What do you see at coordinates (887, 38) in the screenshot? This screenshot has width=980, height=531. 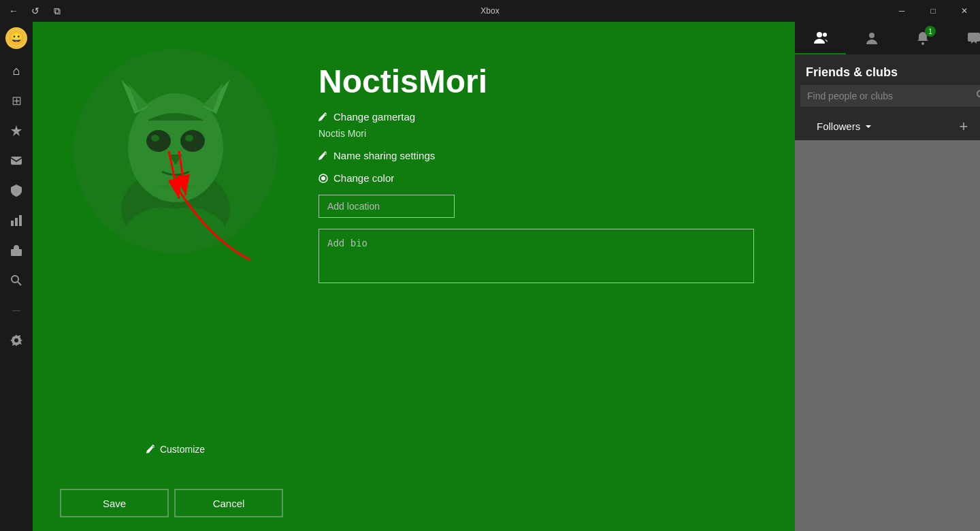 I see `right-sidebar-tabs: 1` at bounding box center [887, 38].